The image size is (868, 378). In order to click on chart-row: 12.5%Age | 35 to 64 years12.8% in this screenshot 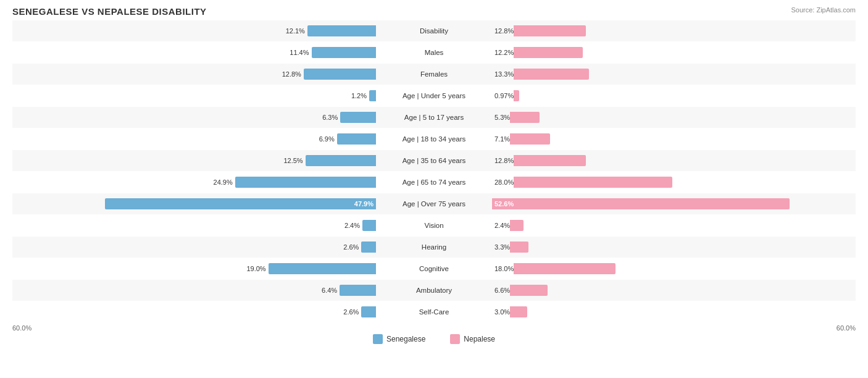, I will do `click(434, 161)`.